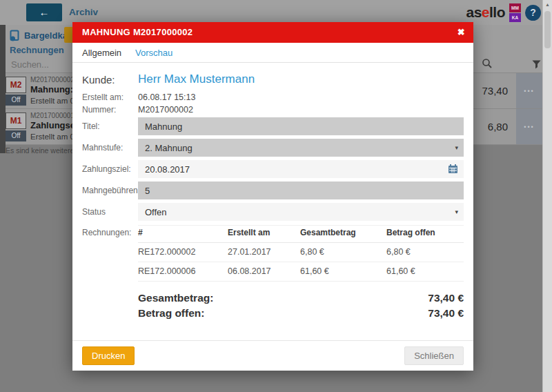 Image resolution: width=552 pixels, height=392 pixels. I want to click on logo-badge-ka: KA, so click(515, 18).